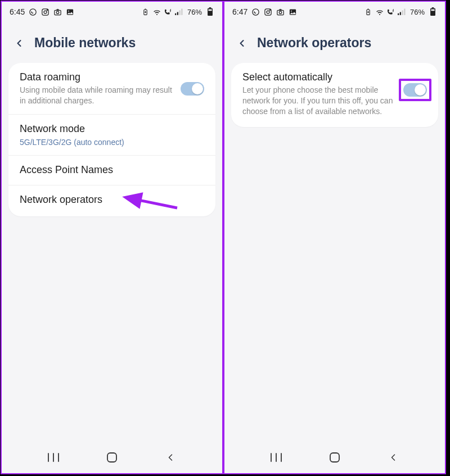 The width and height of the screenshot is (450, 476). I want to click on header: Mobile networks, so click(112, 42).